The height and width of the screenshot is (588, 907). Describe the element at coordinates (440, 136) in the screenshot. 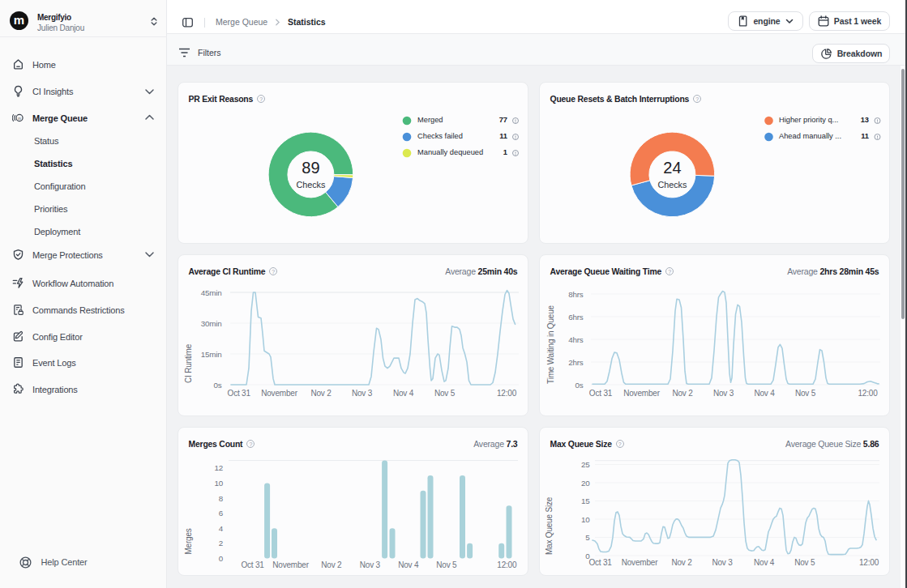

I see `svg-text: Checks failed` at that location.